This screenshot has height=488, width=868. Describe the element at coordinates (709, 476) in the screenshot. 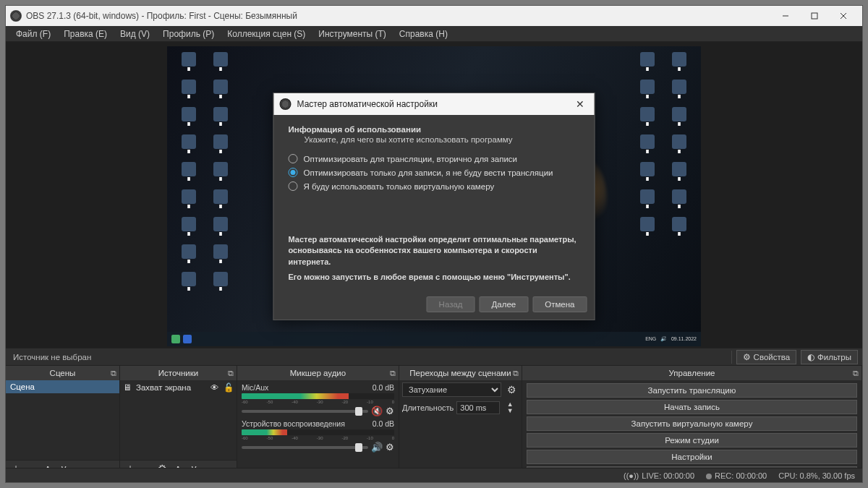

I see `record-dot-icon` at that location.